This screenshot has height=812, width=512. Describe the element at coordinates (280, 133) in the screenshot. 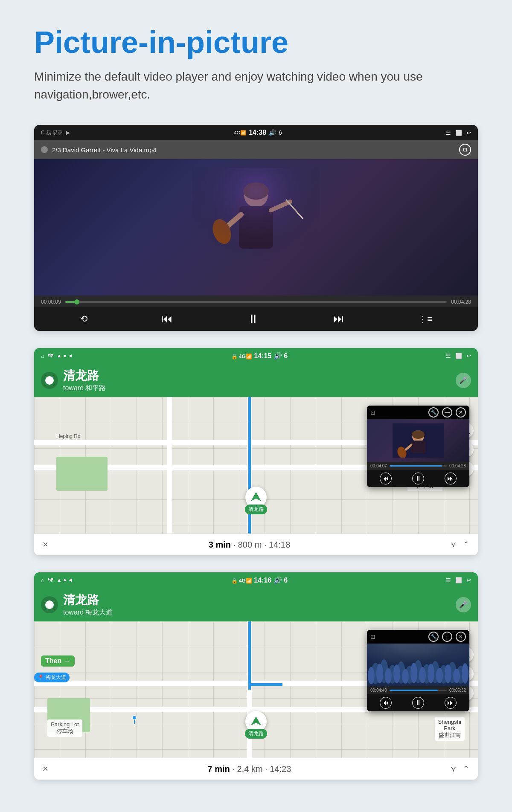

I see `volume-num: 6` at that location.